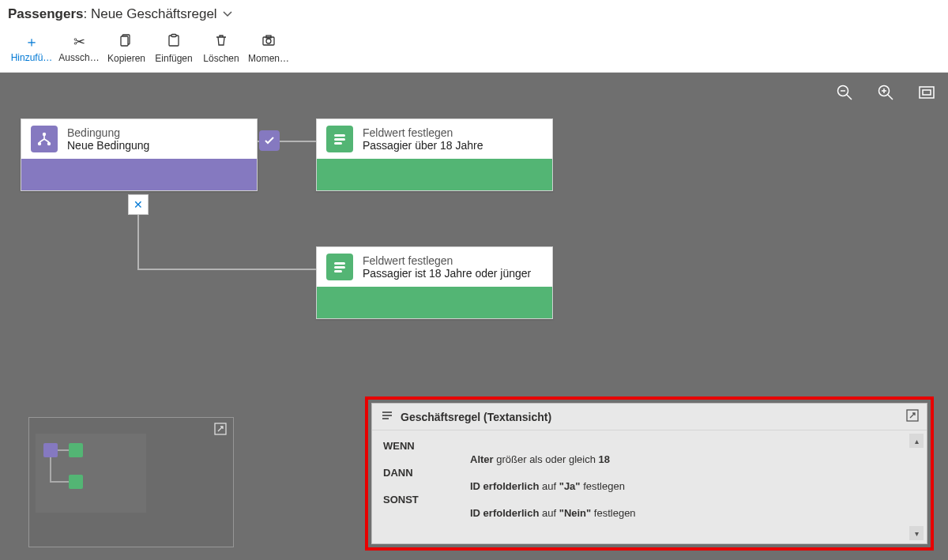 The height and width of the screenshot is (560, 948). What do you see at coordinates (44, 139) in the screenshot?
I see `condition-icon` at bounding box center [44, 139].